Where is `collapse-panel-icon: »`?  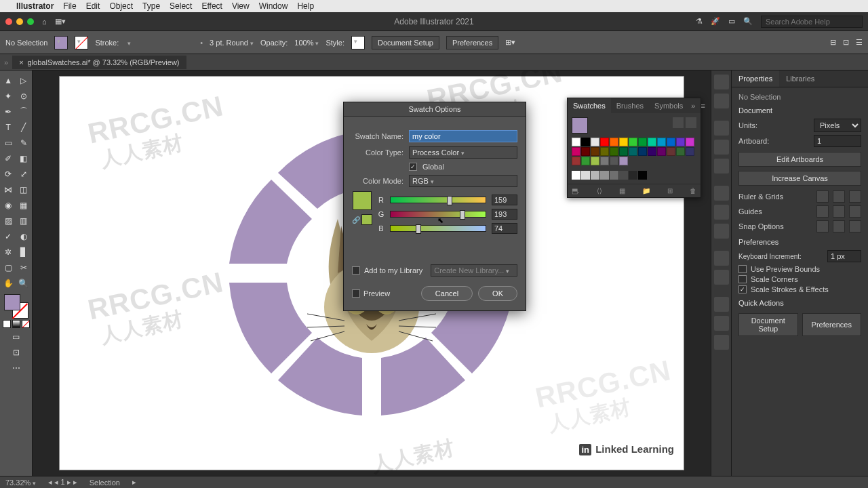 collapse-panel-icon: » is located at coordinates (693, 106).